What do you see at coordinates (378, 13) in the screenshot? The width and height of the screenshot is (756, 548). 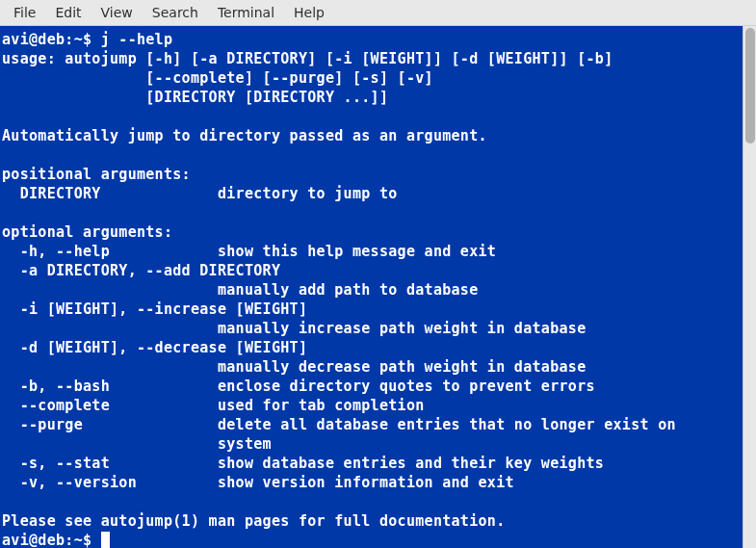 I see `menu-bar: File Edit View Search Terminal Help` at bounding box center [378, 13].